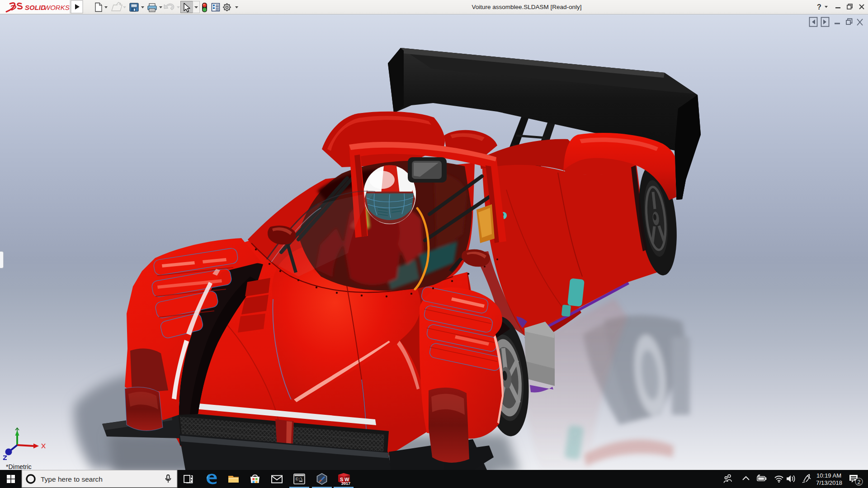 Image resolution: width=868 pixels, height=488 pixels. I want to click on svg-text: SOLID, so click(35, 7).